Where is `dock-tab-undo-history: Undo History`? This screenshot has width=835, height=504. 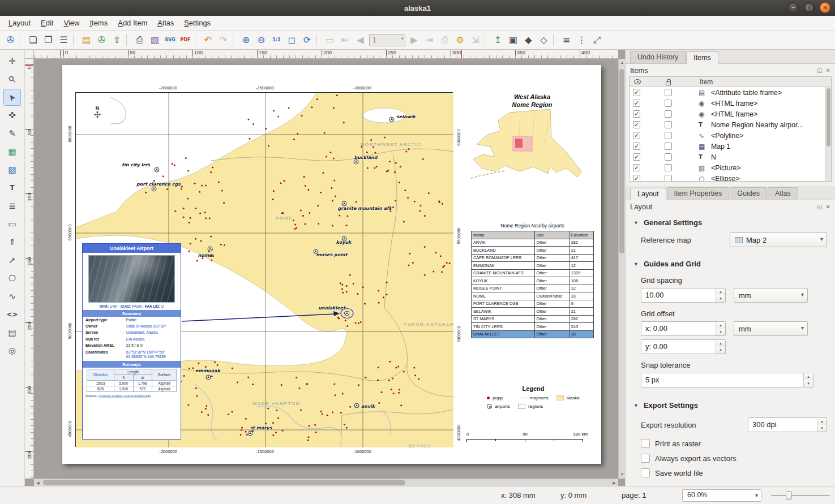
dock-tab-undo-history: Undo History is located at coordinates (658, 57).